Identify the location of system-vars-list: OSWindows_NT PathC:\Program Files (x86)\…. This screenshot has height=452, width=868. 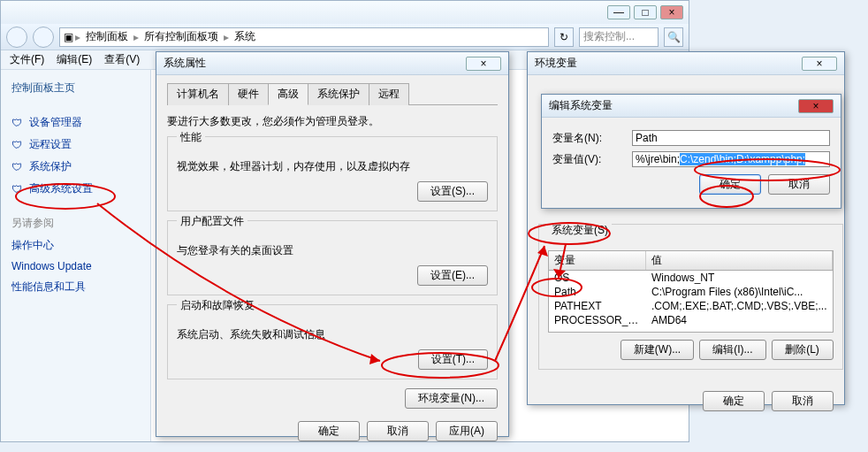
(691, 302).